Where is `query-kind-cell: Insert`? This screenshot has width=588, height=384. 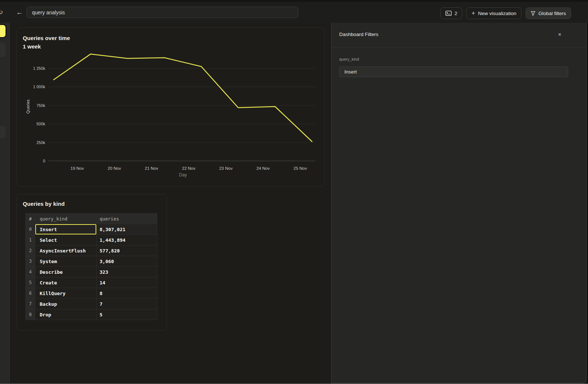 query-kind-cell: Insert is located at coordinates (66, 229).